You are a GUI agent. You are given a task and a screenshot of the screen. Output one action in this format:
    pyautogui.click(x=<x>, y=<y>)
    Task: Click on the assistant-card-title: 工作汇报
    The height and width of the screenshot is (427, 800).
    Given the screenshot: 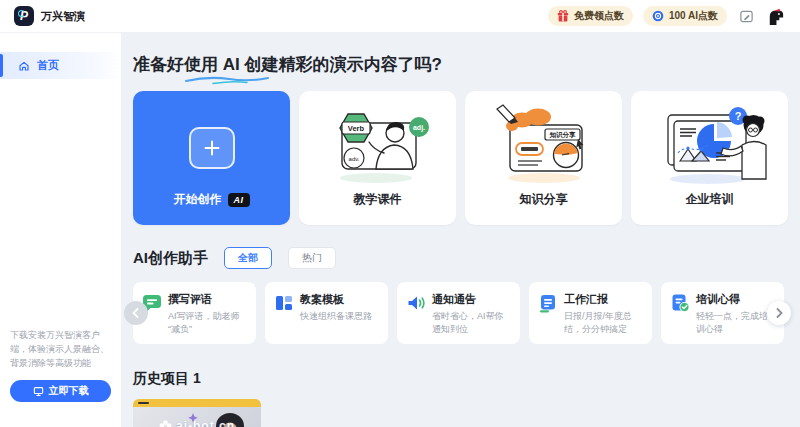 What is the action you would take?
    pyautogui.click(x=604, y=300)
    